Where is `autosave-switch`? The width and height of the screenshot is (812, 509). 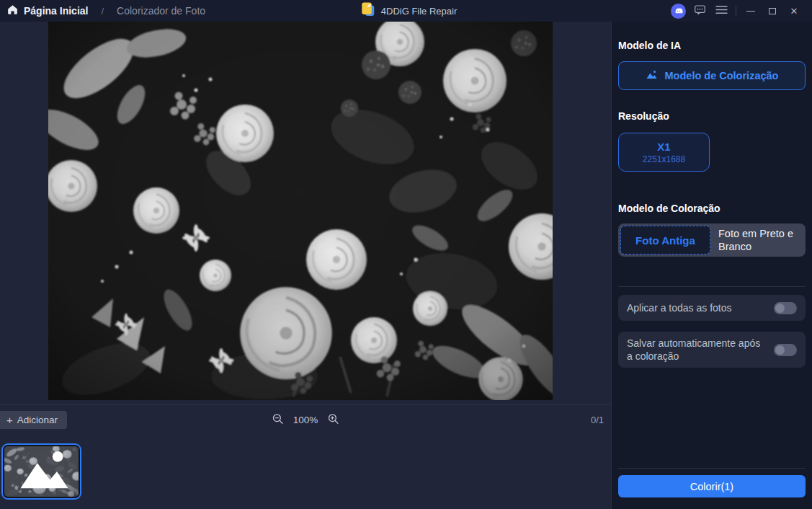
autosave-switch is located at coordinates (785, 350).